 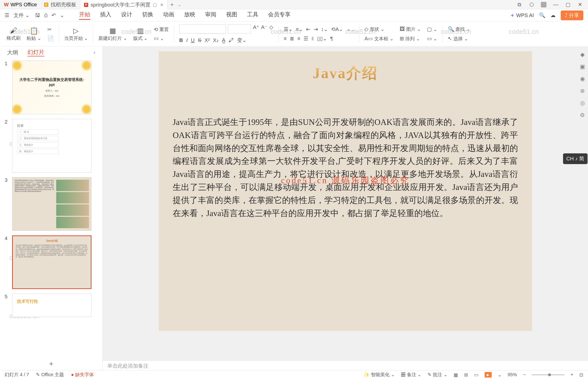 What do you see at coordinates (127, 15) in the screenshot?
I see `menu-design: 设计` at bounding box center [127, 15].